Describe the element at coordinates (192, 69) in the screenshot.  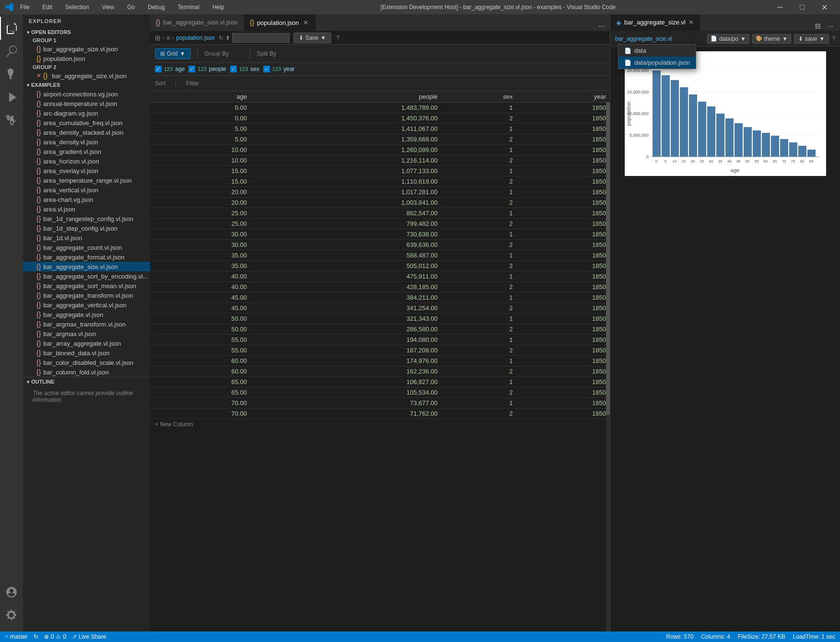
I see `field-people-checkbox: ✓` at that location.